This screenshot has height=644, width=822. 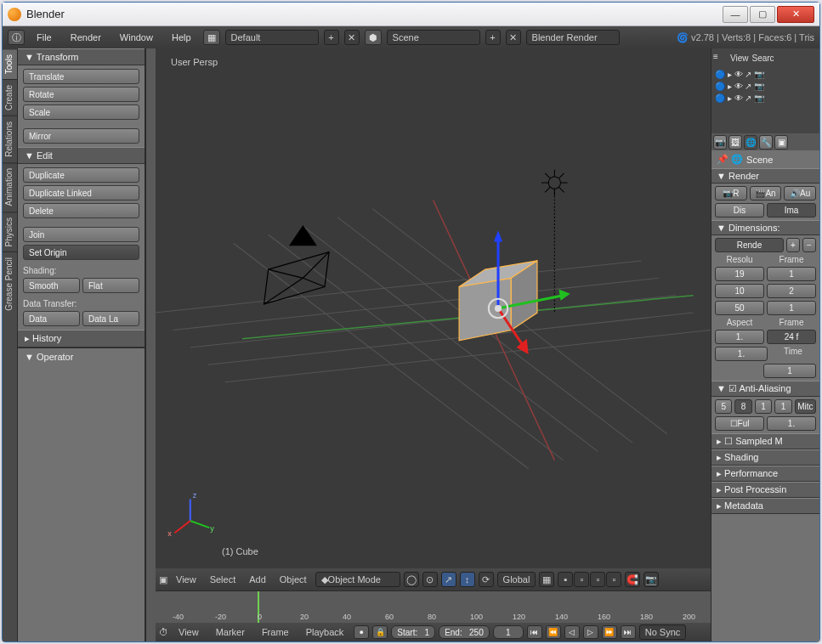 I want to click on rotate-button: Rotate, so click(x=82, y=94).